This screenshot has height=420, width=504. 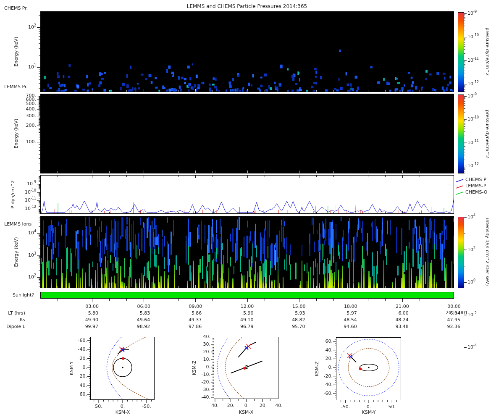 What do you see at coordinates (24, 27) in the screenshot?
I see `p1-ytick-label: 102` at bounding box center [24, 27].